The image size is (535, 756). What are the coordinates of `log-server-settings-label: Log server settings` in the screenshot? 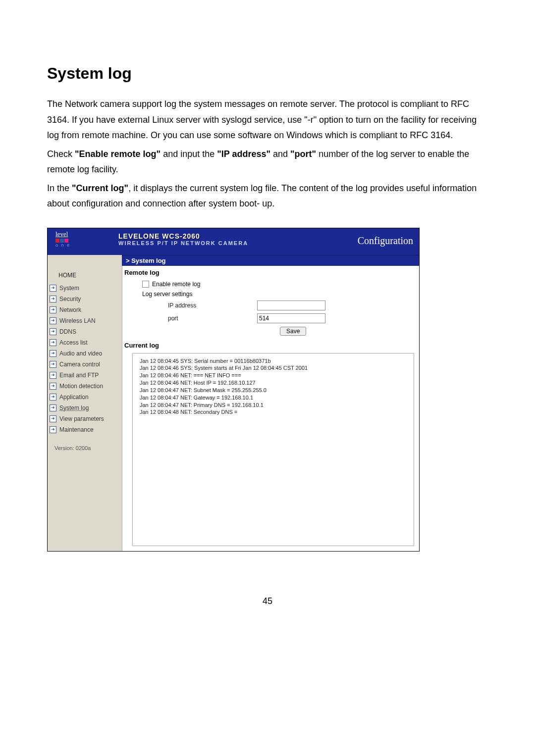 It's located at (167, 294).